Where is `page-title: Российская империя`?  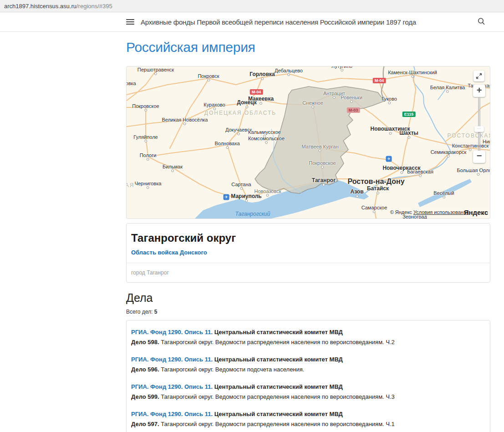 page-title: Российская империя is located at coordinates (308, 47).